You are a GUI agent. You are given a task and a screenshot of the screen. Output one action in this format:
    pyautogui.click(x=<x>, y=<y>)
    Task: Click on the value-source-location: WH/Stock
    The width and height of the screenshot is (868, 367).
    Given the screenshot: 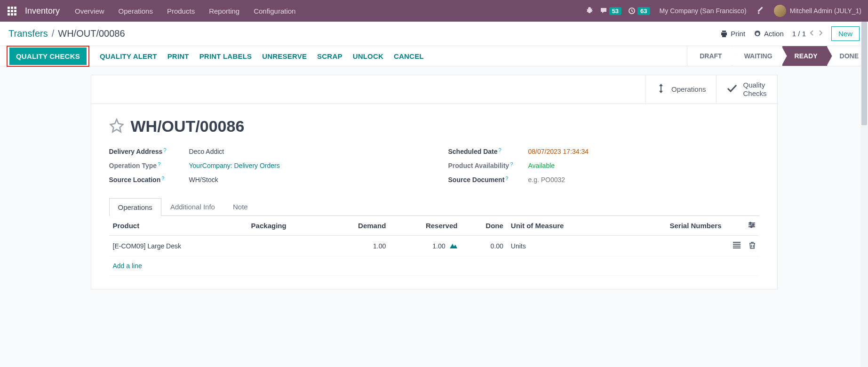 What is the action you would take?
    pyautogui.click(x=204, y=180)
    